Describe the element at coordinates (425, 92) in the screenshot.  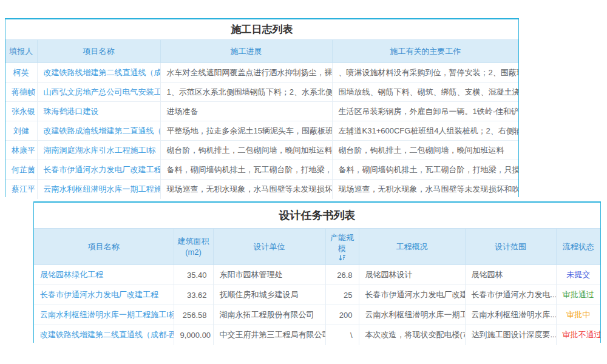
I see `main-work-cell: 围墙放线、钢筋下料、砌筑、绑筋、支横、混凝土浇注、清...` at that location.